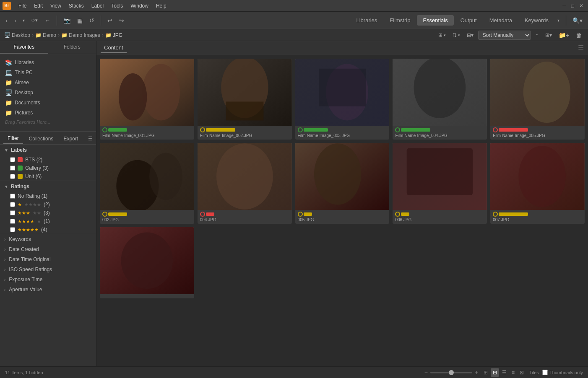 This screenshot has height=378, width=588. What do you see at coordinates (48, 221) in the screenshot?
I see `rating-4star: ★★★★★ (1)` at bounding box center [48, 221].